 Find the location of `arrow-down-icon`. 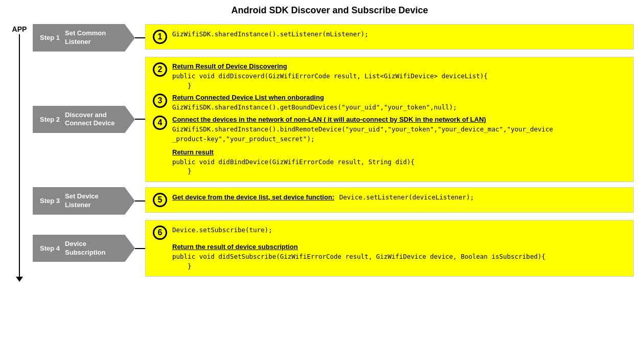

arrow-down-icon is located at coordinates (19, 279).